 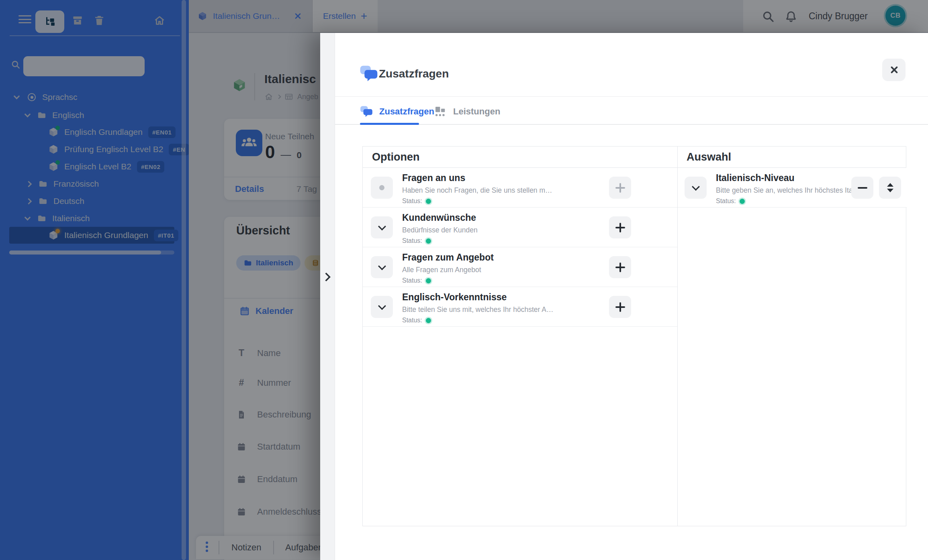 What do you see at coordinates (448, 270) in the screenshot?
I see `option-subtitle: Alle Fragen zum Angebot` at bounding box center [448, 270].